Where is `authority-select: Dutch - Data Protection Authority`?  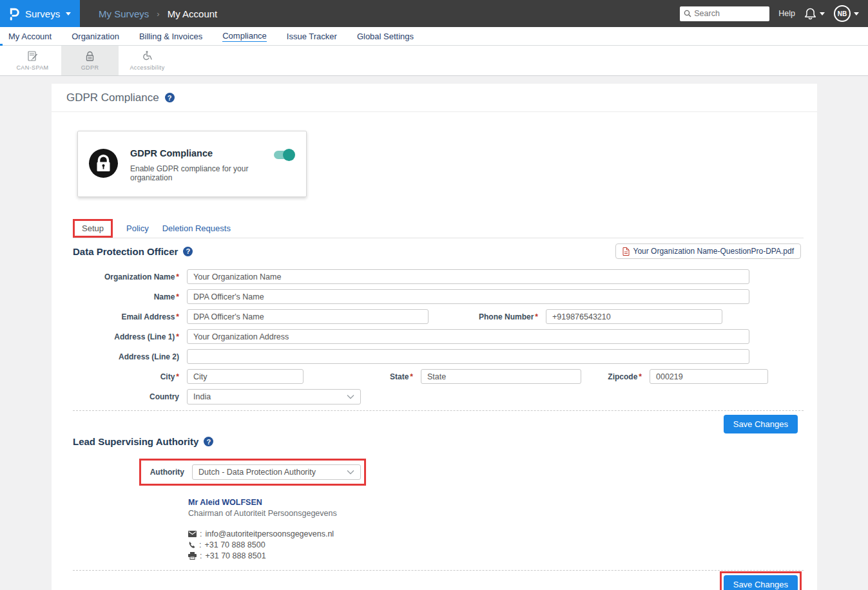
authority-select: Dutch - Data Protection Authority is located at coordinates (276, 472).